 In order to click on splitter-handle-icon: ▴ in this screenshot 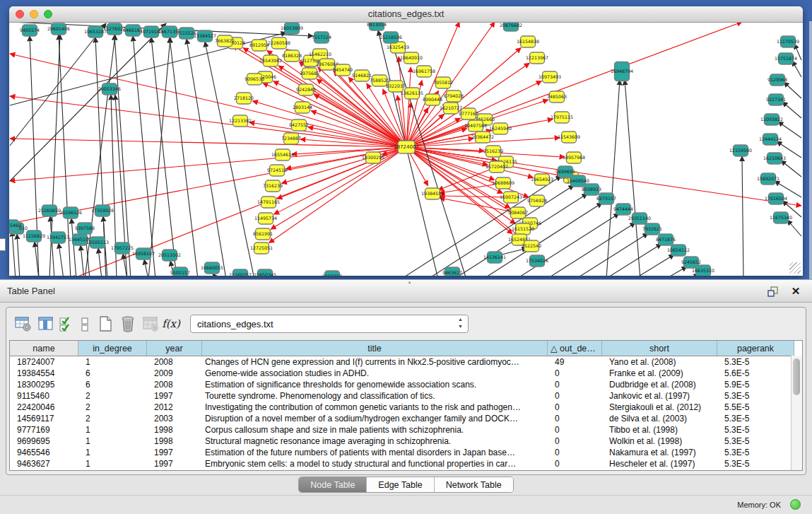, I will do `click(410, 281)`.